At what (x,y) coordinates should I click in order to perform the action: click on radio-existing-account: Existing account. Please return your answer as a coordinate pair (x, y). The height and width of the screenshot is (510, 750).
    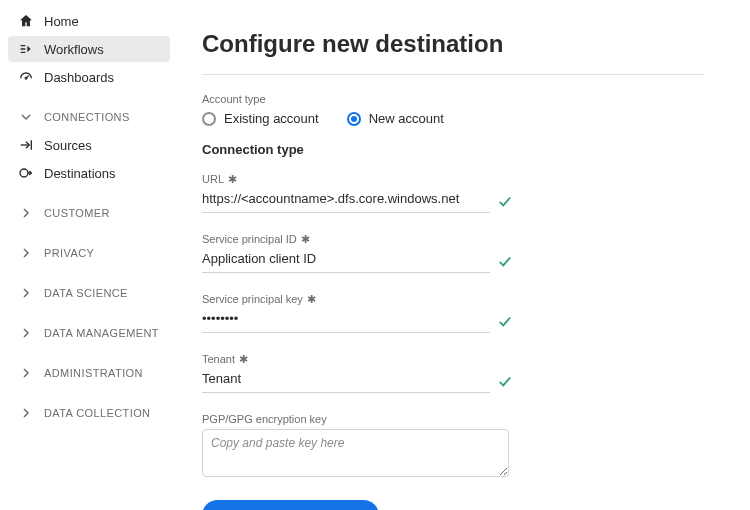
    Looking at the image, I should click on (260, 118).